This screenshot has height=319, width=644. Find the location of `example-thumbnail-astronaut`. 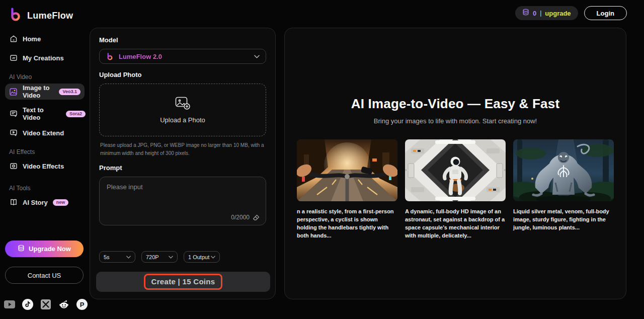

example-thumbnail-astronaut is located at coordinates (455, 170).